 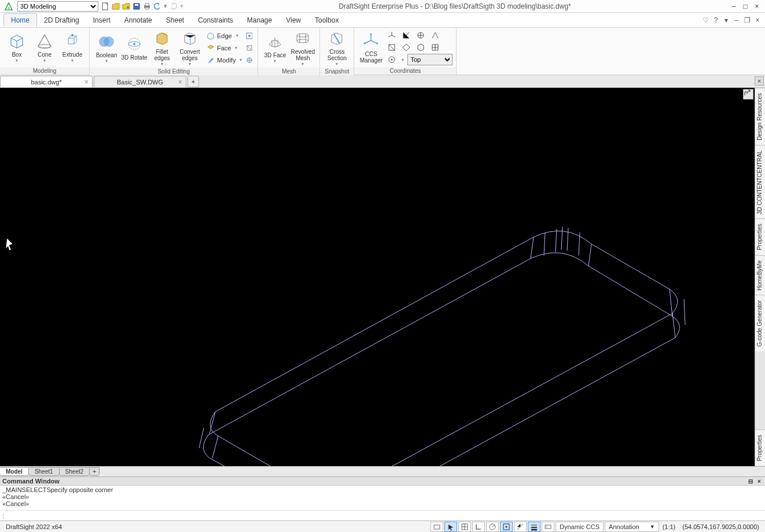 I want to click on panel-homebyme: HomeByMe, so click(x=760, y=275).